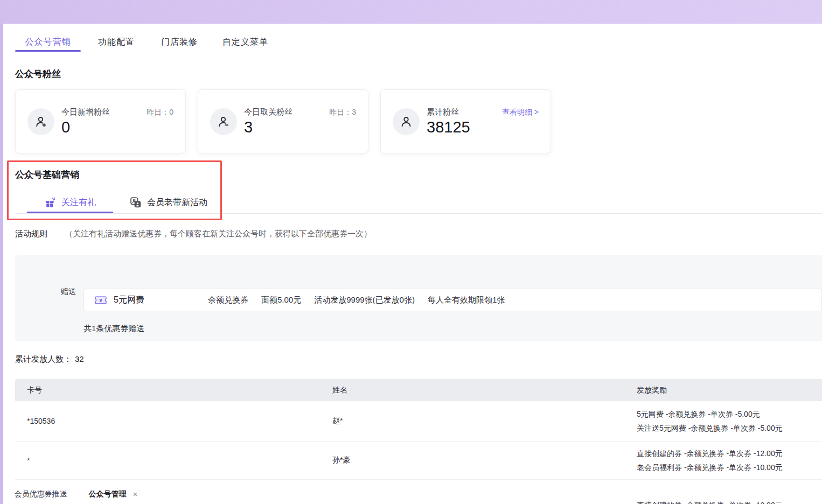 The height and width of the screenshot is (504, 822). Describe the element at coordinates (729, 414) in the screenshot. I see `reward-line: 5元网费 -余额兑换券 -单次券 -5.00元` at that location.